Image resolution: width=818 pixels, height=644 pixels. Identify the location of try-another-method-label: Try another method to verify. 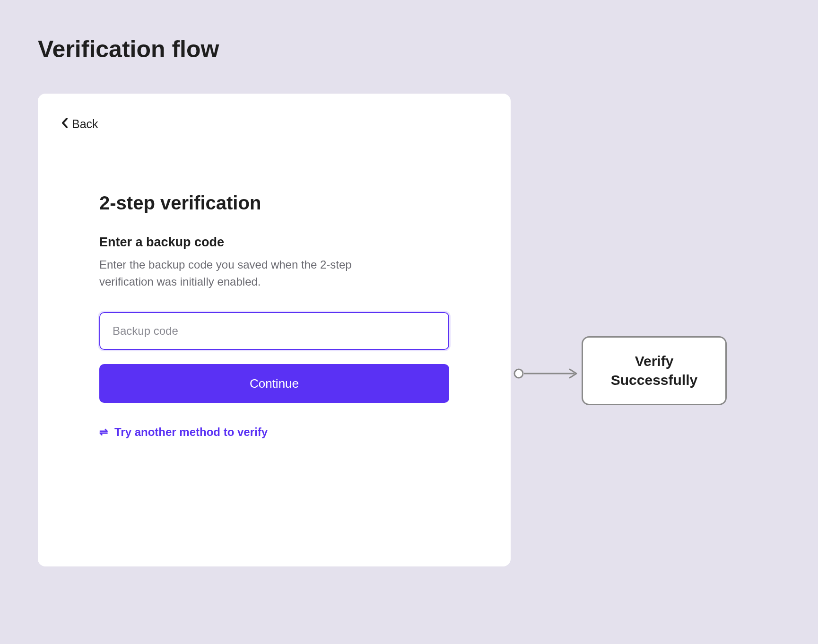
(191, 432).